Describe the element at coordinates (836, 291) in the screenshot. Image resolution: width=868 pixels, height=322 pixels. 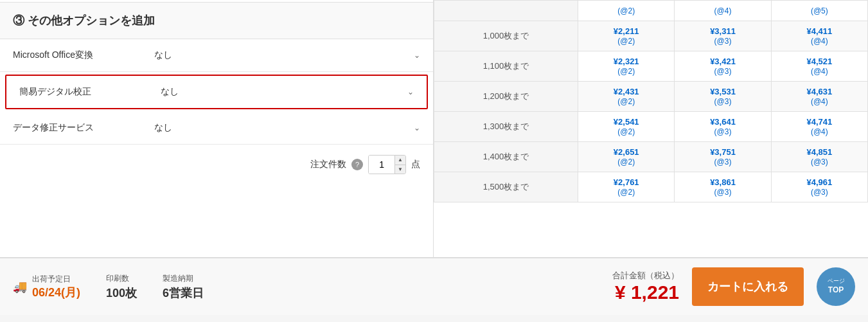
I see `top-button-top-label: TOP` at that location.